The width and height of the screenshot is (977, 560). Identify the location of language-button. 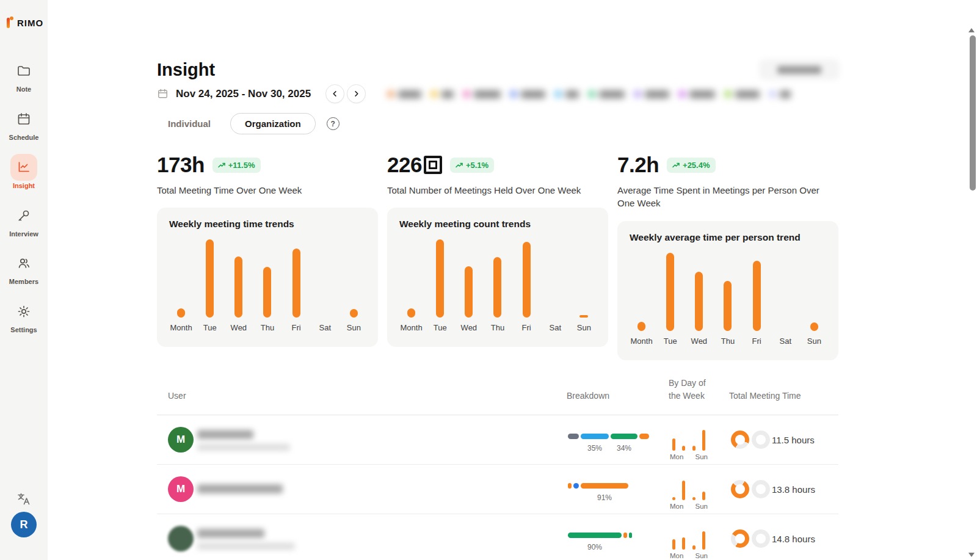
(24, 500).